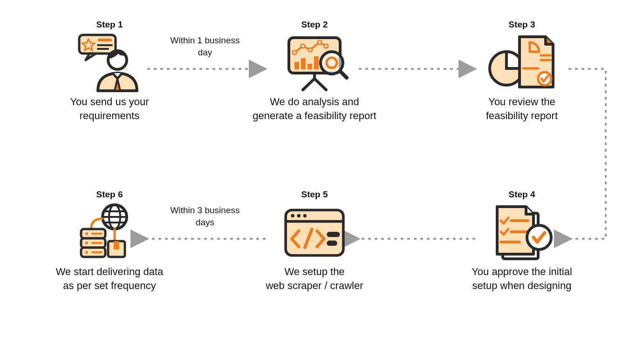  I want to click on step-4-desc-line2: setup when designing, so click(522, 286).